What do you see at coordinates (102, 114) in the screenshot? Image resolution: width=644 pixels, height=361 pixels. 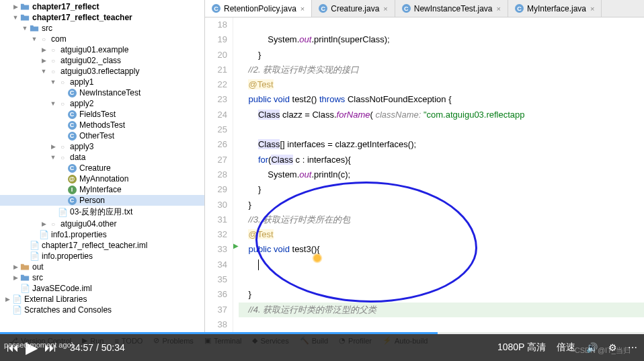 I see `tree-item-fieldstest: CFieldsTest` at bounding box center [102, 114].